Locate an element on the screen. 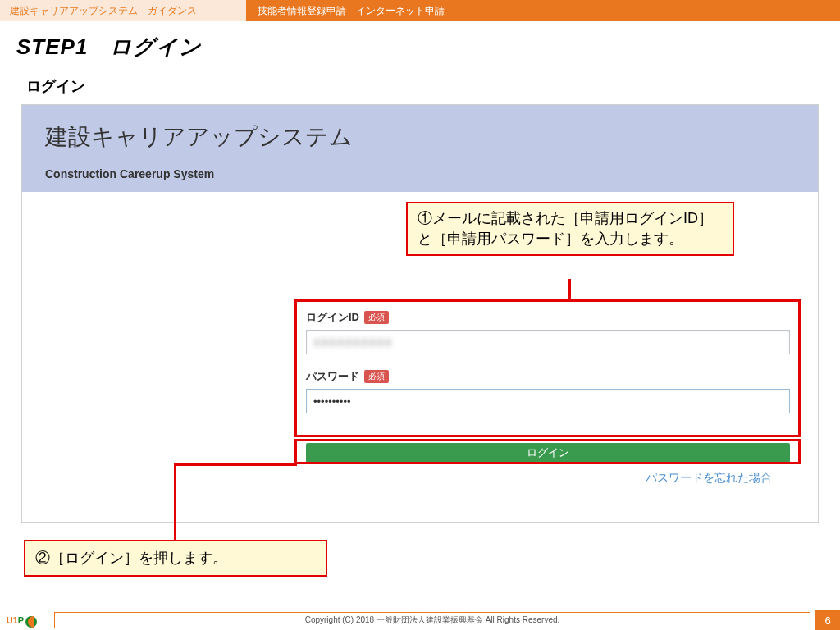  header-left: 建設キャリアアップシステム ガイダンス is located at coordinates (123, 11).